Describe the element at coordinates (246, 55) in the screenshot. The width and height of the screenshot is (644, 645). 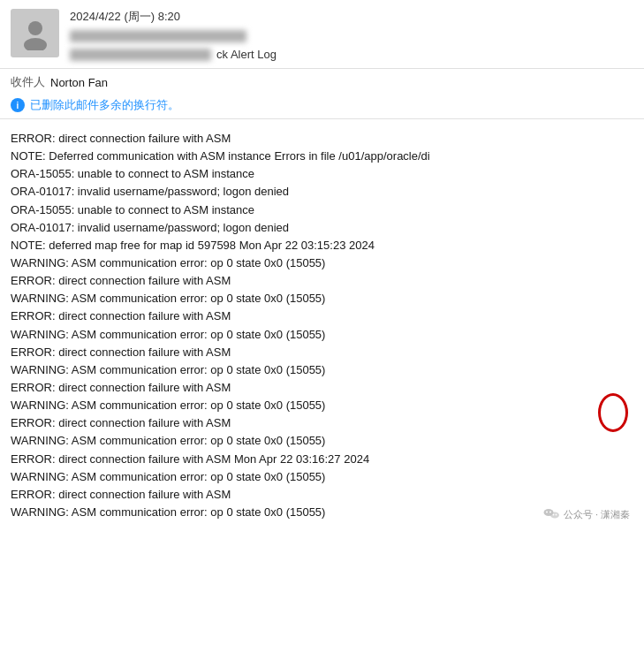
I see `alert-log-label: ck Alert Log` at that location.